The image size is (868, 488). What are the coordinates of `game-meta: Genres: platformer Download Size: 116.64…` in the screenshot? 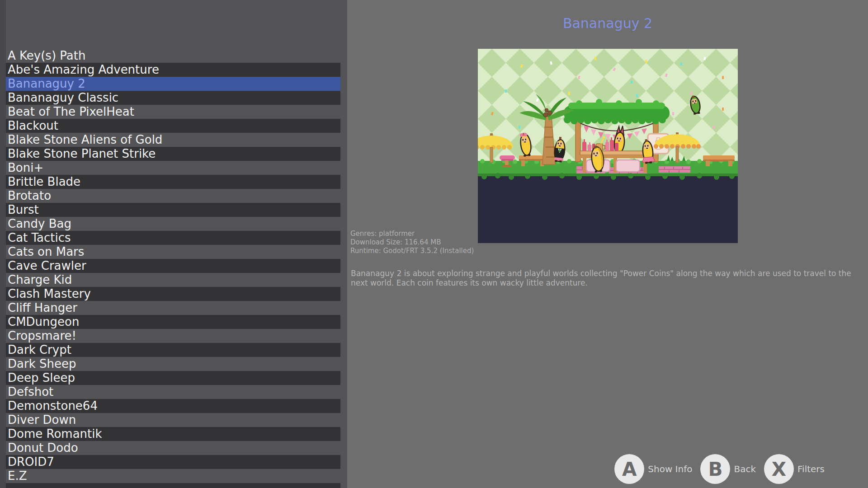 It's located at (412, 242).